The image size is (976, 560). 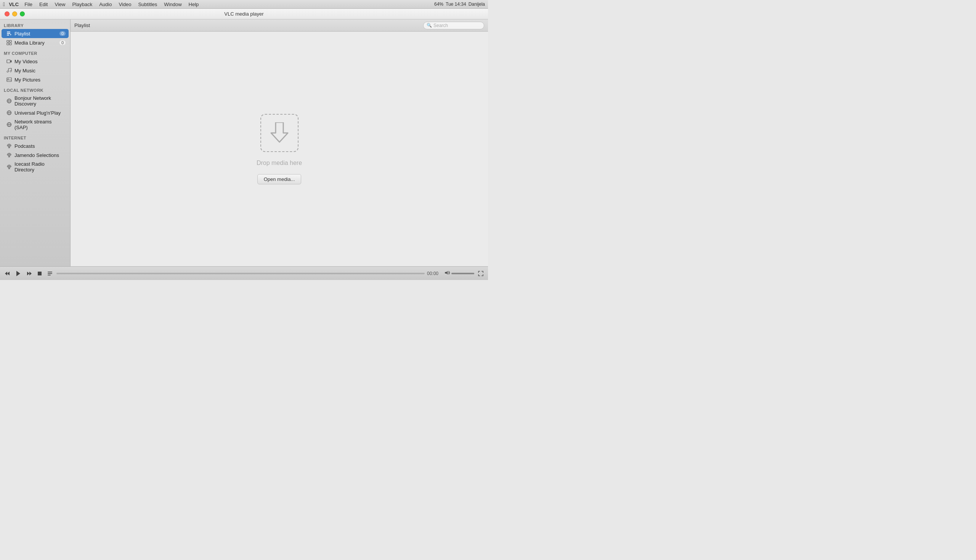 What do you see at coordinates (43, 5) in the screenshot?
I see `menu-edit: Edit` at bounding box center [43, 5].